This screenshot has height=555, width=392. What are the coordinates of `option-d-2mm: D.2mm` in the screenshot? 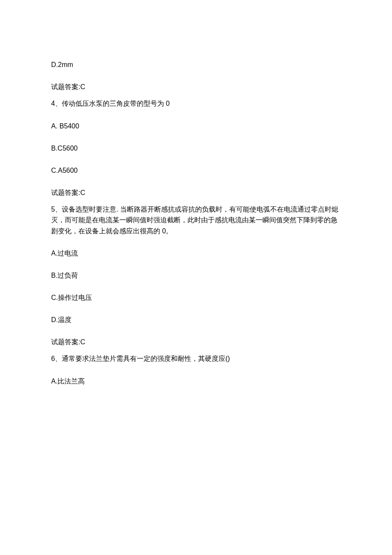 It's located at (196, 65).